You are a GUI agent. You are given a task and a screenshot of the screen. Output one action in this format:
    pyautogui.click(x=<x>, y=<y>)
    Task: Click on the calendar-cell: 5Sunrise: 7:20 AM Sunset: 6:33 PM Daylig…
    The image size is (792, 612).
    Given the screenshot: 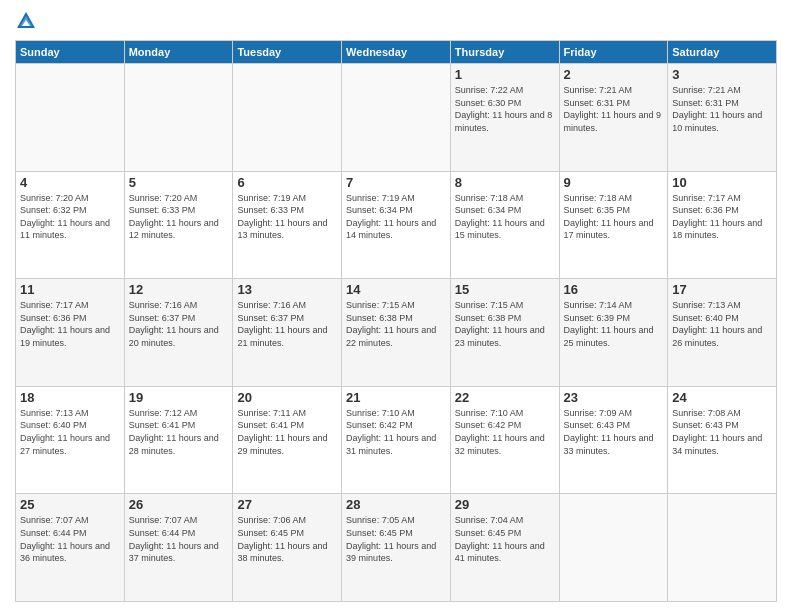 What is the action you would take?
    pyautogui.click(x=178, y=225)
    